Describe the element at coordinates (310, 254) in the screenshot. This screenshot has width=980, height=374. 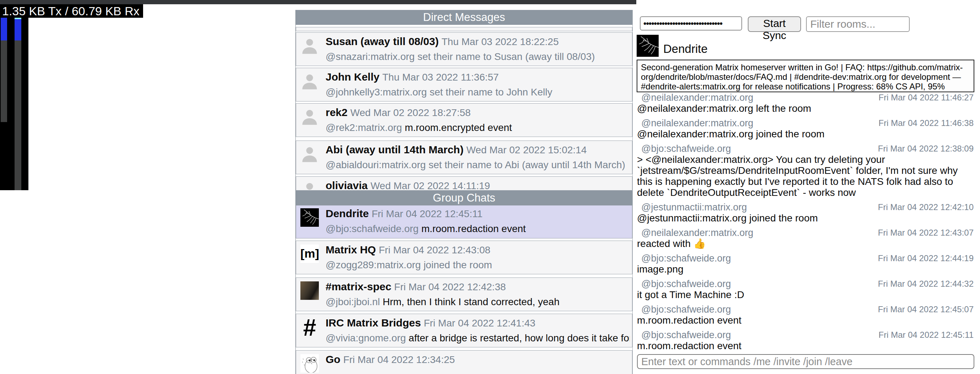
I see `matrix-logo-icon: [m]` at that location.